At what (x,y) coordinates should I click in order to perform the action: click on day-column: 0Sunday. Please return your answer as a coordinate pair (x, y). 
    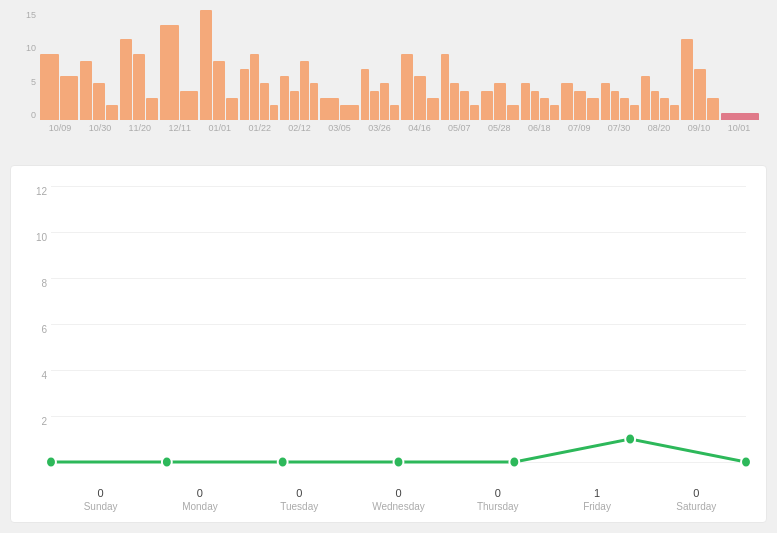
    Looking at the image, I should click on (100, 500).